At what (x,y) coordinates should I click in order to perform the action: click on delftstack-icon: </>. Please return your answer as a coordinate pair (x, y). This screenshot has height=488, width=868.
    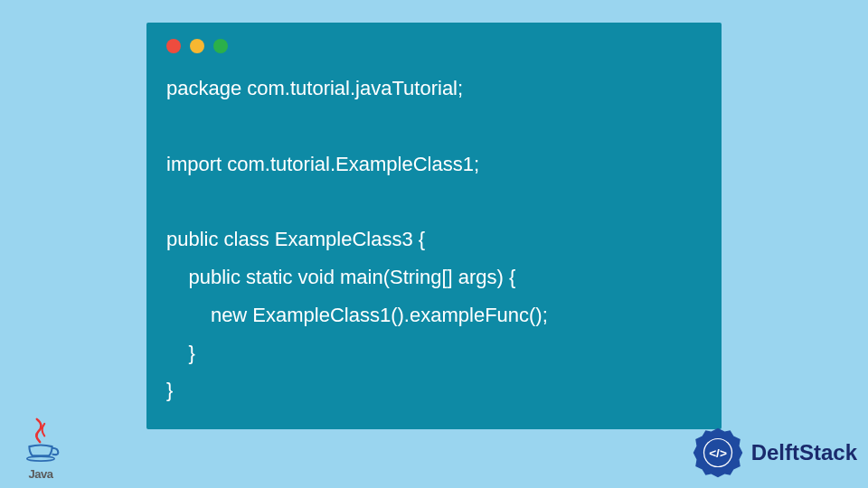
    Looking at the image, I should click on (718, 453).